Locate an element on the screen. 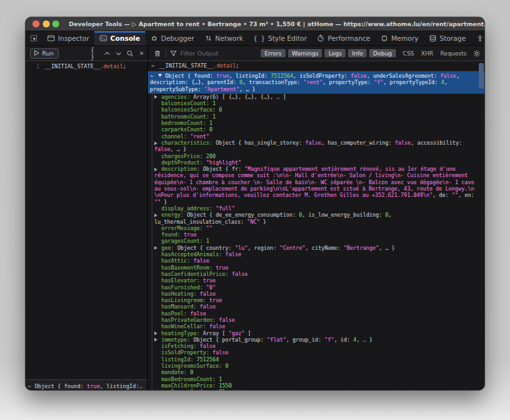  object-property-row: channel: "rent" is located at coordinates (318, 136).